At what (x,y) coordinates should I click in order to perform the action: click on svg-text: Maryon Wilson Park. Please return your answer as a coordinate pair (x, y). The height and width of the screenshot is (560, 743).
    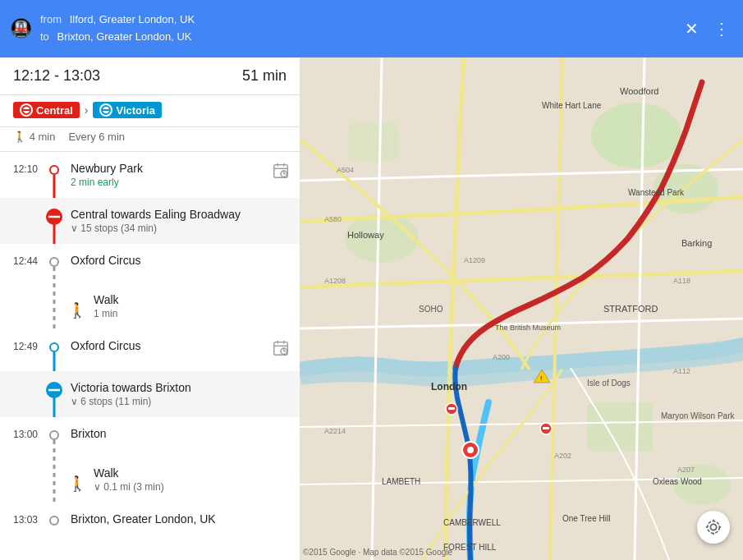
    Looking at the image, I should click on (698, 415).